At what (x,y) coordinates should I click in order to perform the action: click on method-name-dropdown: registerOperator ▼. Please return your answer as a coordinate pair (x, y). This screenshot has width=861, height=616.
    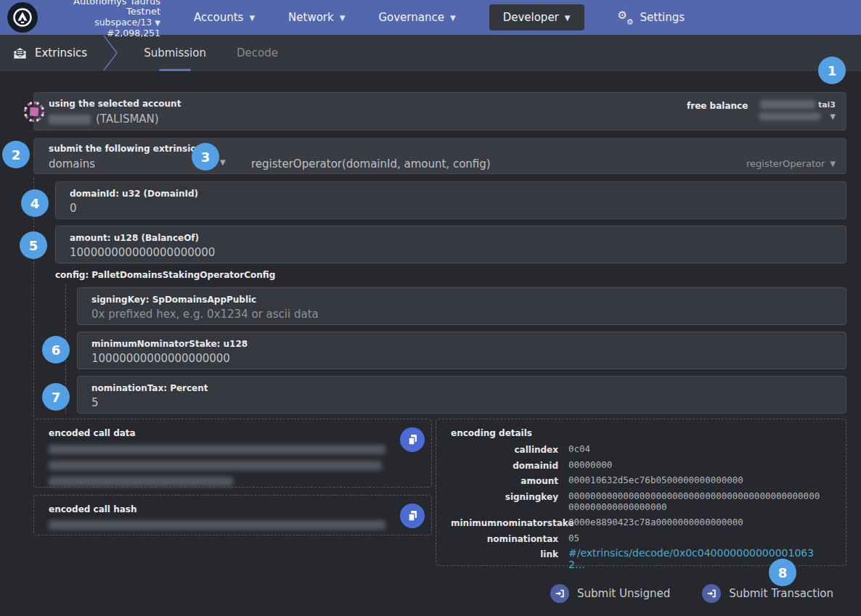
    Looking at the image, I should click on (791, 164).